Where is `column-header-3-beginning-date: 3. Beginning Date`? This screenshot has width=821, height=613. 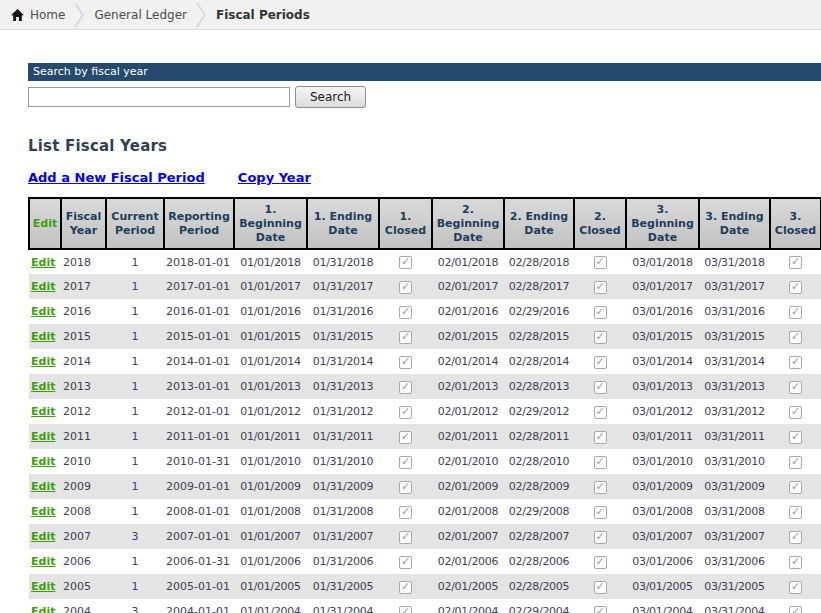
column-header-3-beginning-date: 3. Beginning Date is located at coordinates (662, 224).